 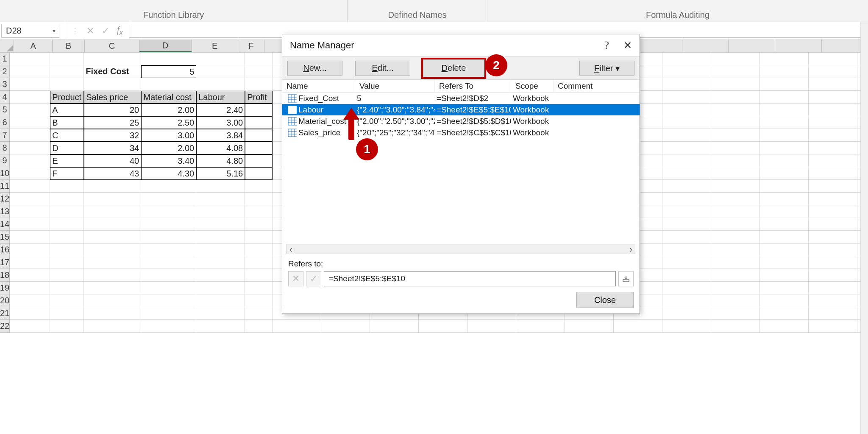 I want to click on chevron-down-icon: ▼, so click(x=54, y=31).